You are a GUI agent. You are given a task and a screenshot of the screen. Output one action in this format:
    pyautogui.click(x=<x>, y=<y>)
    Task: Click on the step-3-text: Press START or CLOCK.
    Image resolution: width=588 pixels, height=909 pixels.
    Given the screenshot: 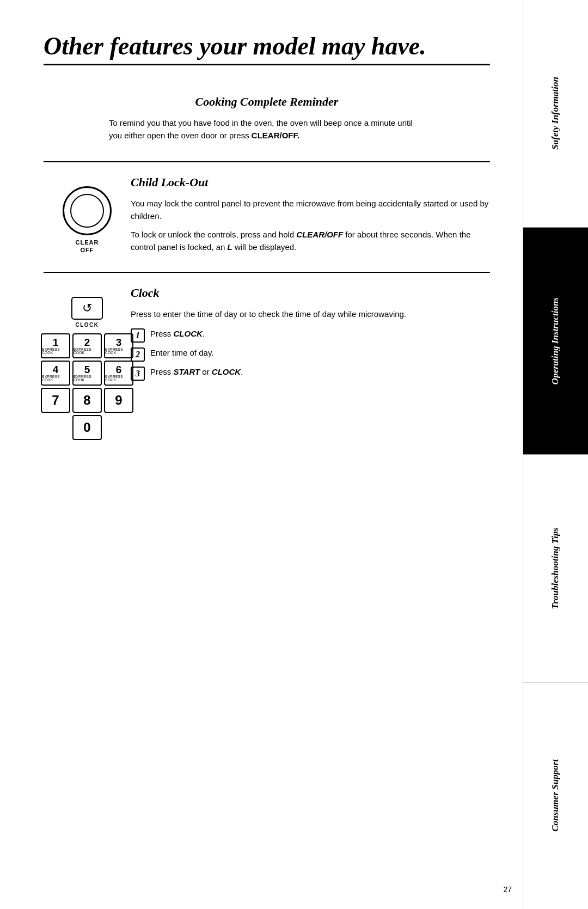 What is the action you would take?
    pyautogui.click(x=197, y=373)
    